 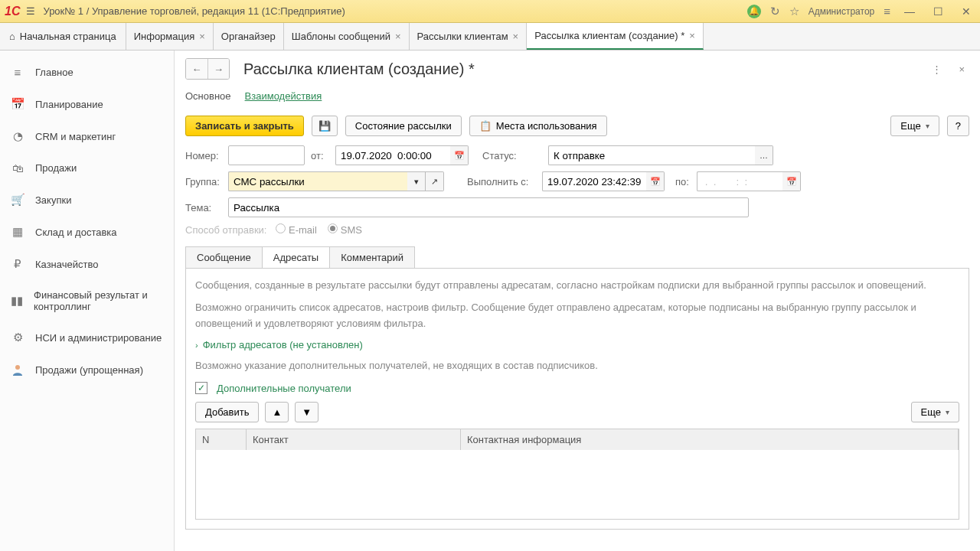 I want to click on ellipsis-icon: …, so click(x=764, y=155).